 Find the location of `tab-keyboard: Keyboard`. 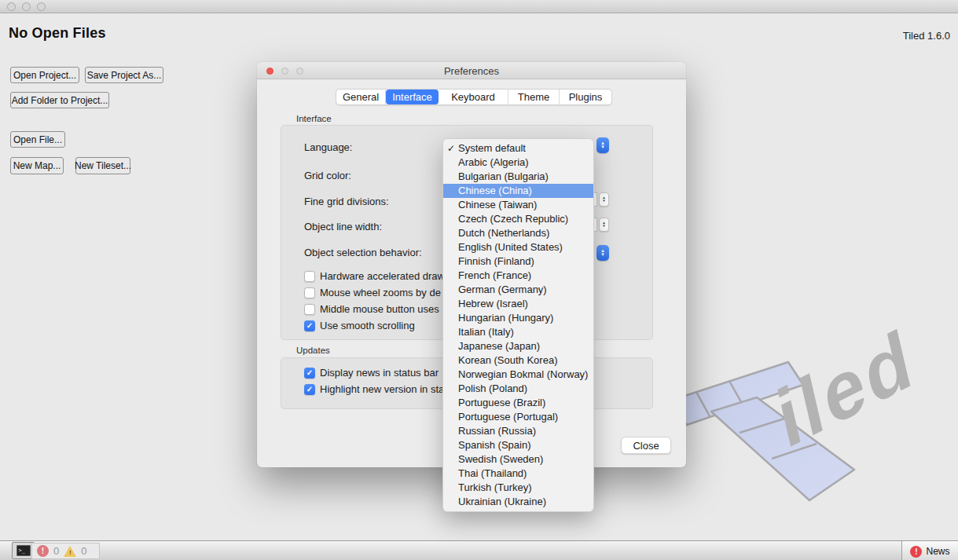

tab-keyboard: Keyboard is located at coordinates (473, 97).